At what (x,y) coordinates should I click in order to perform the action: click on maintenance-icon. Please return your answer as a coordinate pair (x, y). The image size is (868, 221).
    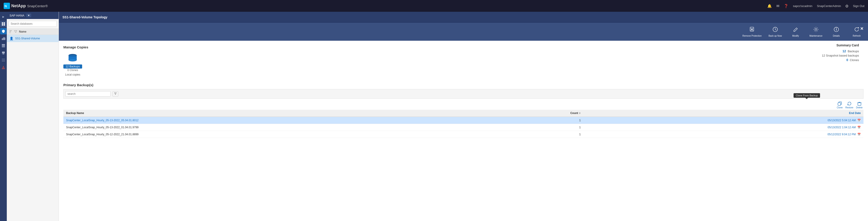
    Looking at the image, I should click on (816, 30).